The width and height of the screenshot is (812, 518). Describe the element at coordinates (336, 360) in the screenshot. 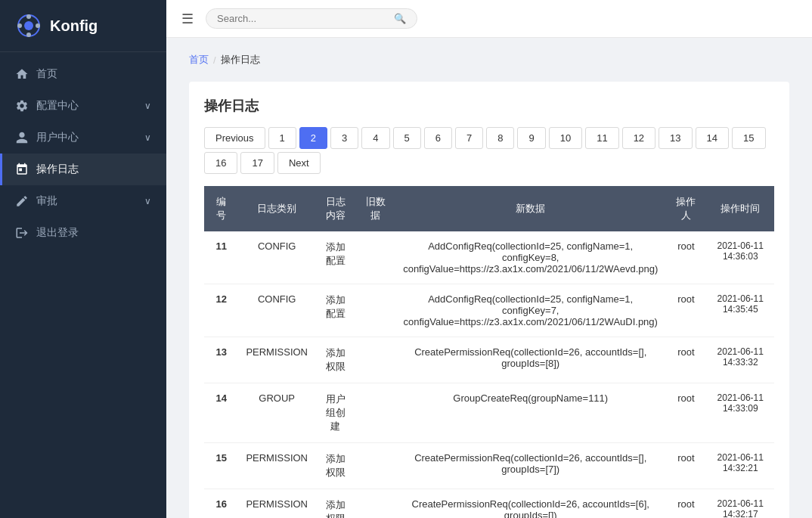

I see `cell-content: 添加权限` at that location.